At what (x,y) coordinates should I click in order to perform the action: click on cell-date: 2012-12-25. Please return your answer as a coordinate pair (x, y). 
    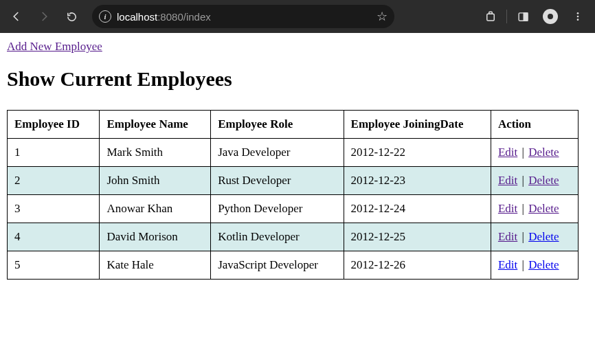
    Looking at the image, I should click on (417, 238).